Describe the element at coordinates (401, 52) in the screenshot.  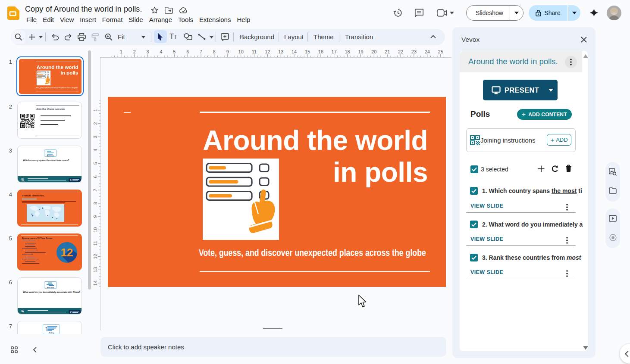
I see `svg-text: 22` at that location.